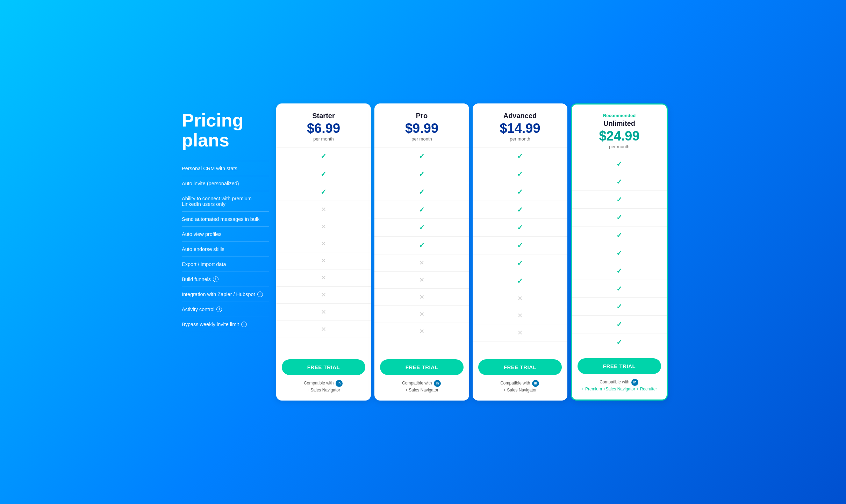 Image resolution: width=846 pixels, height=504 pixels. What do you see at coordinates (619, 130) in the screenshot?
I see `plan-header-unlimited: RecommendedUnlimited$24.99per month` at bounding box center [619, 130].